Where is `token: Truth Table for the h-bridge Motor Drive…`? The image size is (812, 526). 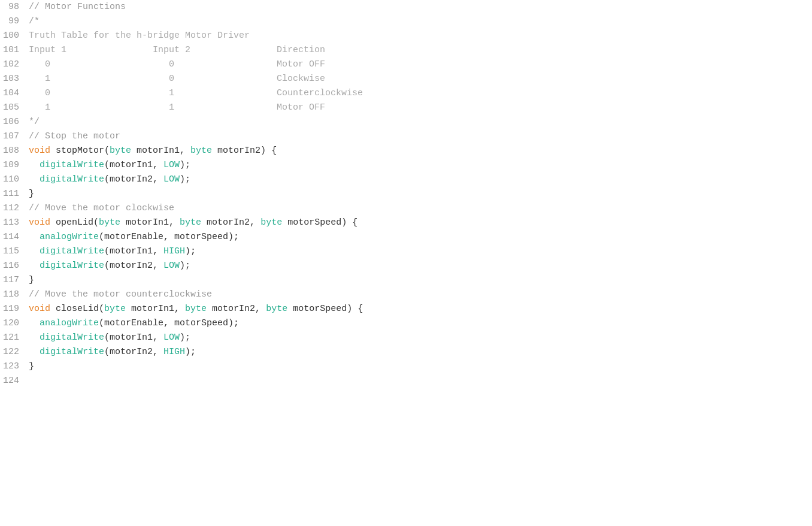 token: Truth Table for the h-bridge Motor Drive… is located at coordinates (139, 36).